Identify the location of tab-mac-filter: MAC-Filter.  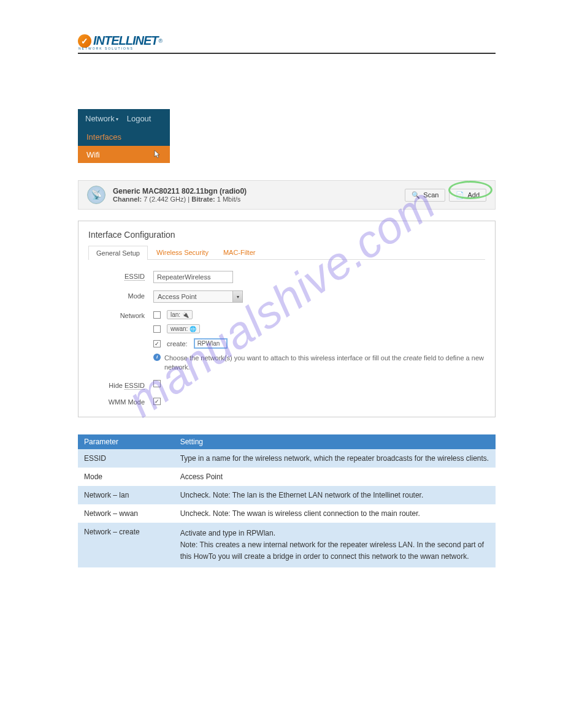
(239, 252).